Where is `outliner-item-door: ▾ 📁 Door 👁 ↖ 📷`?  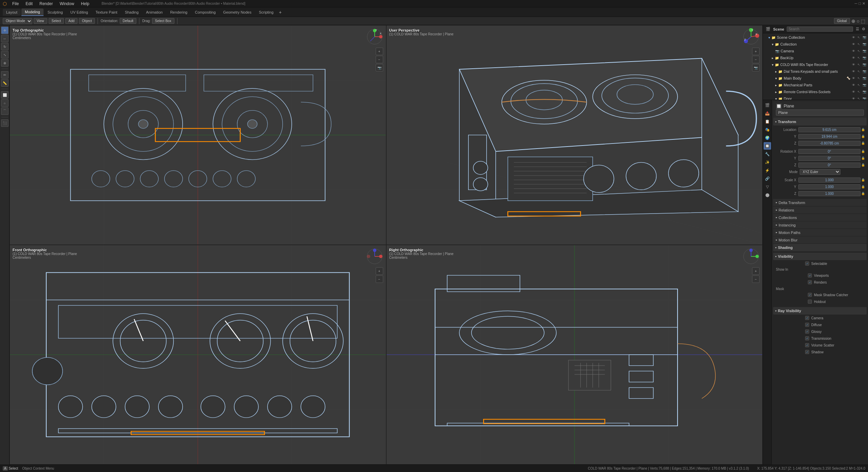 outliner-item-door: ▾ 📁 Door 👁 ↖ 📷 is located at coordinates (815, 97).